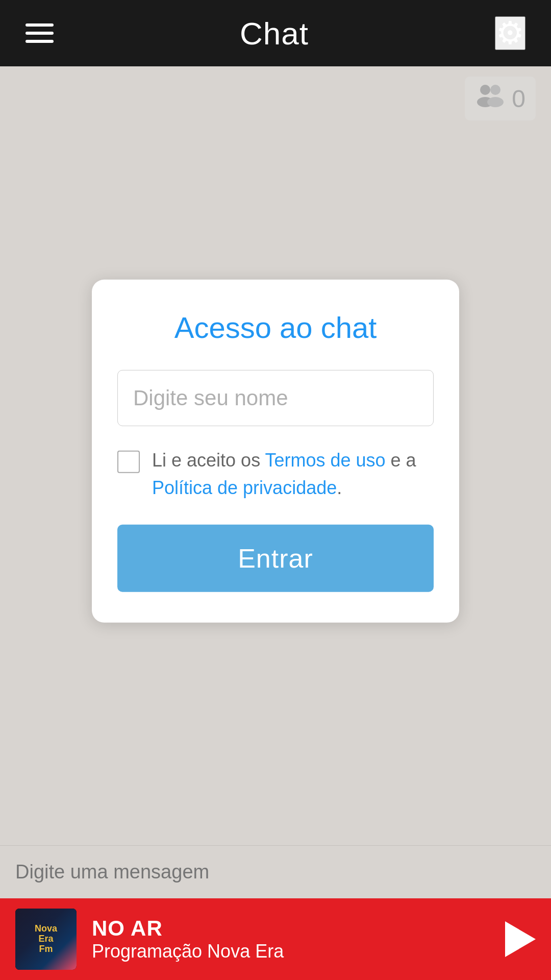  What do you see at coordinates (276, 939) in the screenshot?
I see `player-bar: NovaEraFm NO AR Programação Nova Era` at bounding box center [276, 939].